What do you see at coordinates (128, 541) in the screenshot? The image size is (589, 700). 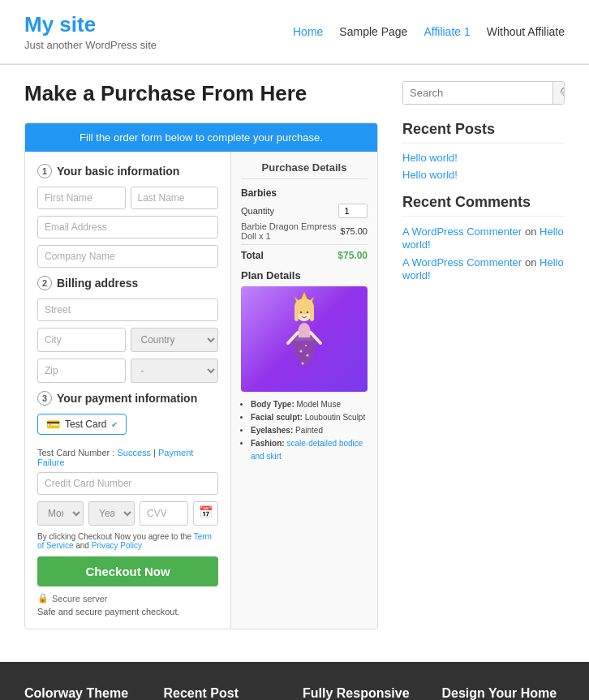 I see `agreement-text: By clicking Checkout Now you agree to th…` at bounding box center [128, 541].